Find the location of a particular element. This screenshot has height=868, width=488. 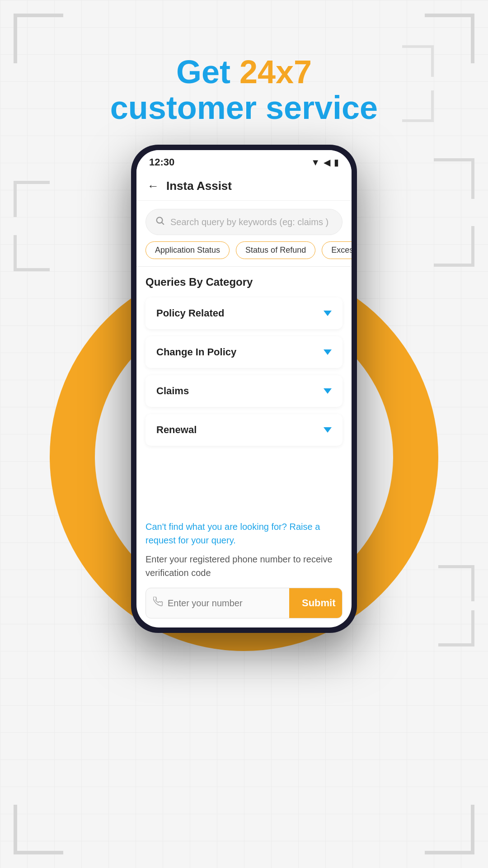

search-bar: Search query by keywords (eg: claims ) is located at coordinates (244, 222).